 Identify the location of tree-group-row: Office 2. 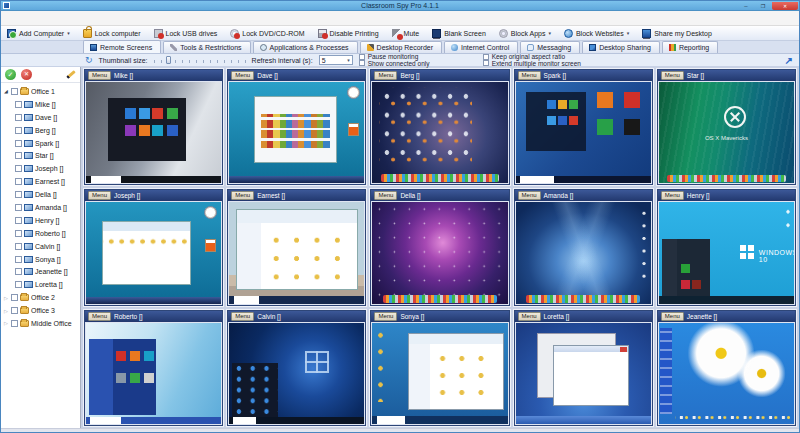
(40, 298).